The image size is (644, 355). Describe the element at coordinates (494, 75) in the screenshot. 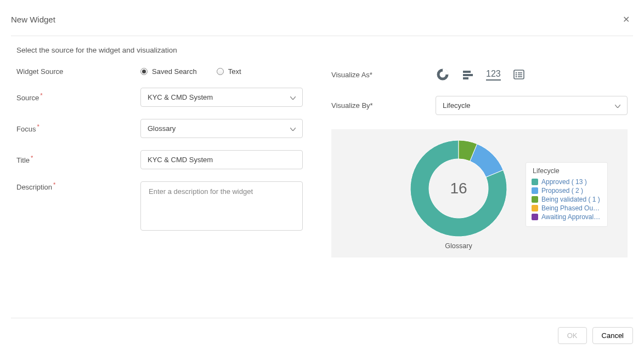

I see `vis-number-icon: 123` at that location.